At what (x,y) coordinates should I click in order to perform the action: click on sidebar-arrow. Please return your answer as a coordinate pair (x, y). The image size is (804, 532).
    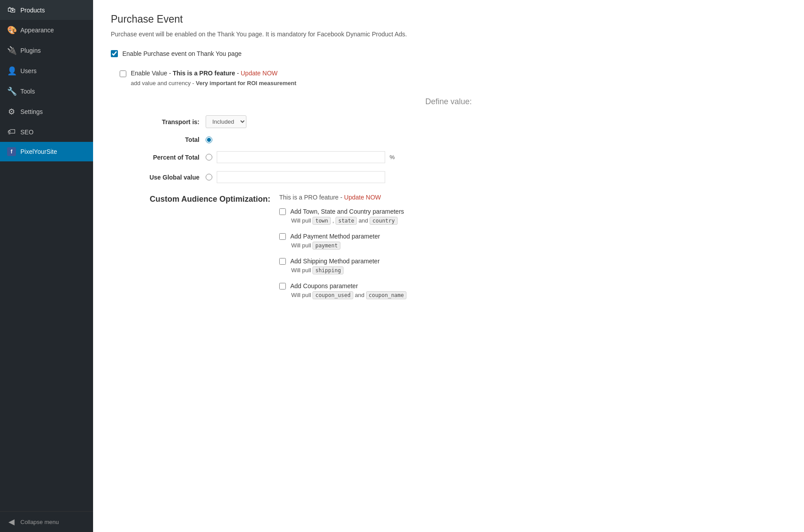
    Looking at the image, I should click on (84, 152).